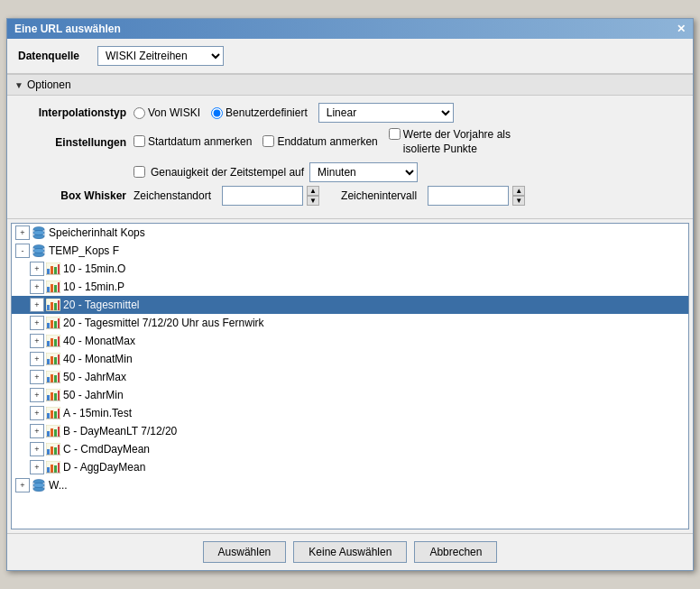  I want to click on close-button: ✕, so click(681, 29).